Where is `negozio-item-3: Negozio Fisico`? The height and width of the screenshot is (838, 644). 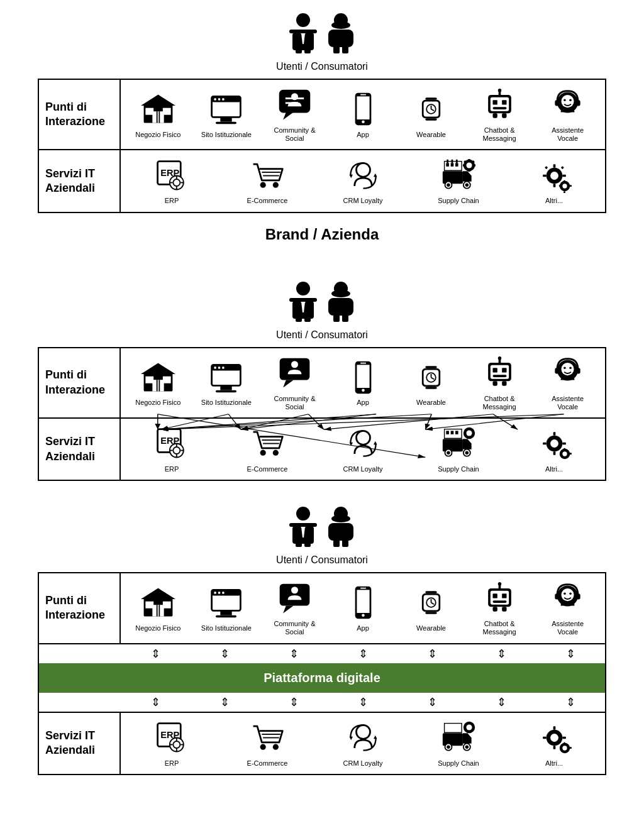
negozio-item-3: Negozio Fisico is located at coordinates (158, 609).